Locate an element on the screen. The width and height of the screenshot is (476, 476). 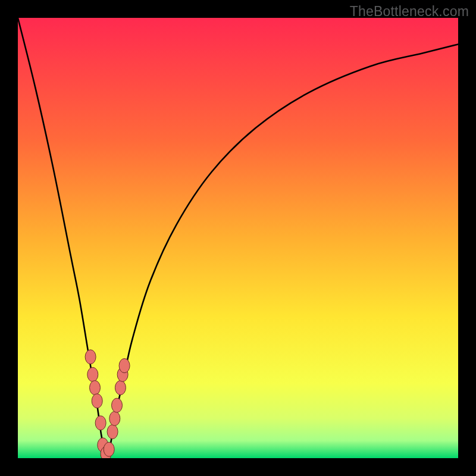
watermark-text: TheBottleneck.com is located at coordinates (409, 12).